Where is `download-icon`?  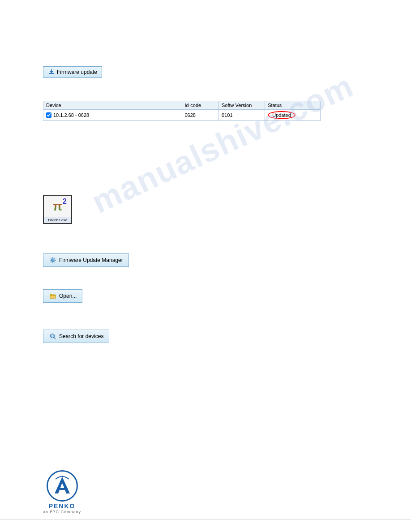 download-icon is located at coordinates (51, 72).